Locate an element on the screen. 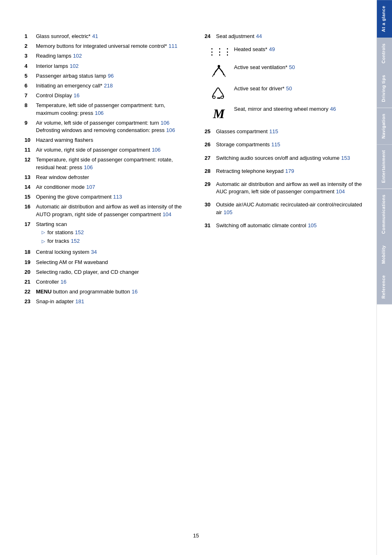 The width and height of the screenshot is (392, 555). list-item: 22 MENU button and programmable button16 is located at coordinates (105, 292).